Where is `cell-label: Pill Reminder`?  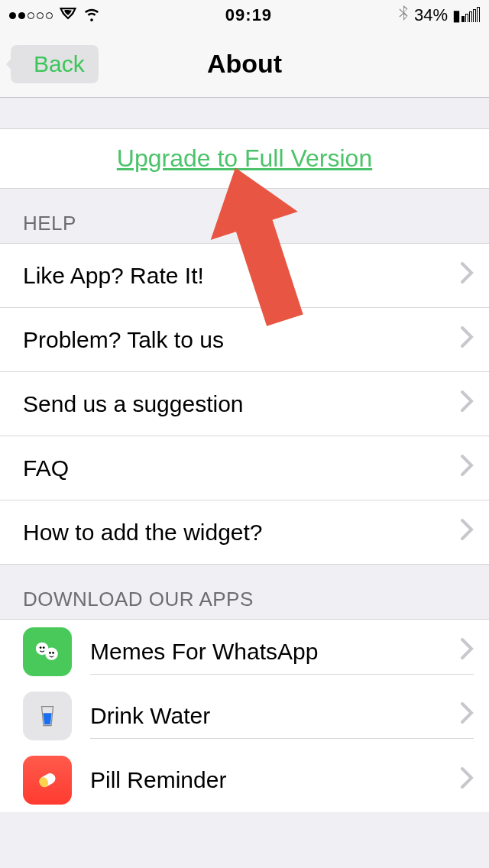
cell-label: Pill Reminder is located at coordinates (271, 780).